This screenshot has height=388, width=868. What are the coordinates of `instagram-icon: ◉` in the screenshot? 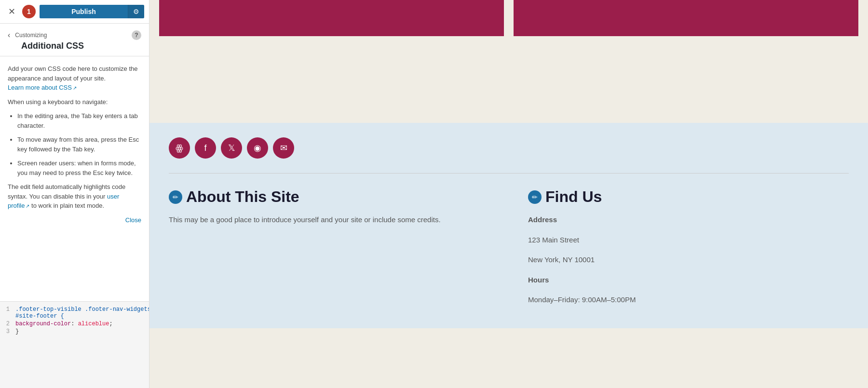 It's located at (258, 148).